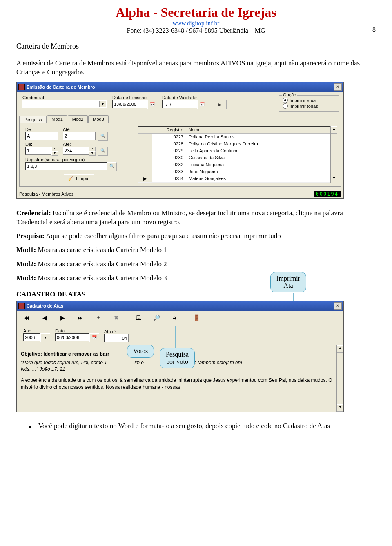 Image resolution: width=392 pixels, height=546 pixels. What do you see at coordinates (27, 318) in the screenshot?
I see `nav-first-icon: ⏮` at bounding box center [27, 318].